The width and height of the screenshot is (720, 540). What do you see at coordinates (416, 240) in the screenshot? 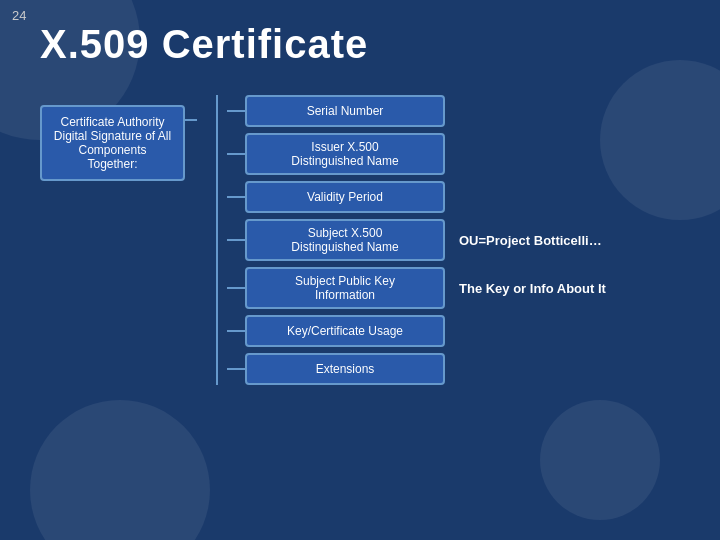
I see `item-row-subject-dn: Subject X.500Distinguished NameOU=Projec…` at bounding box center [416, 240].